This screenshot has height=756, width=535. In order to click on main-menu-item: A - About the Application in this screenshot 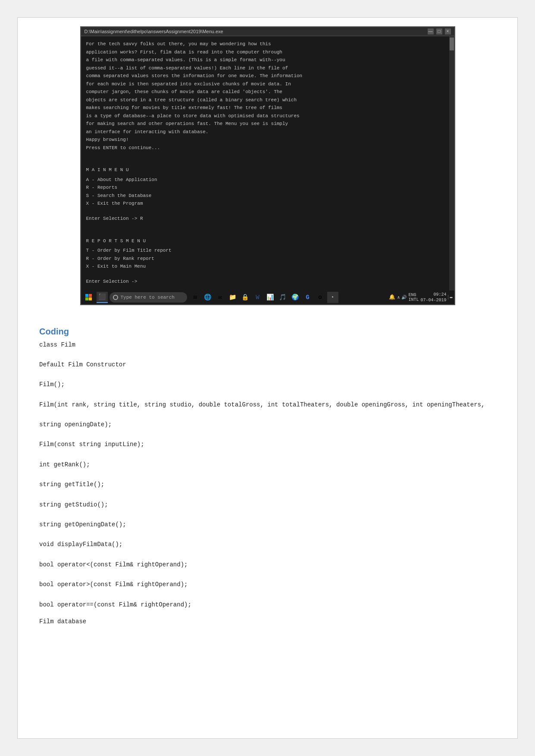, I will do `click(265, 180)`.